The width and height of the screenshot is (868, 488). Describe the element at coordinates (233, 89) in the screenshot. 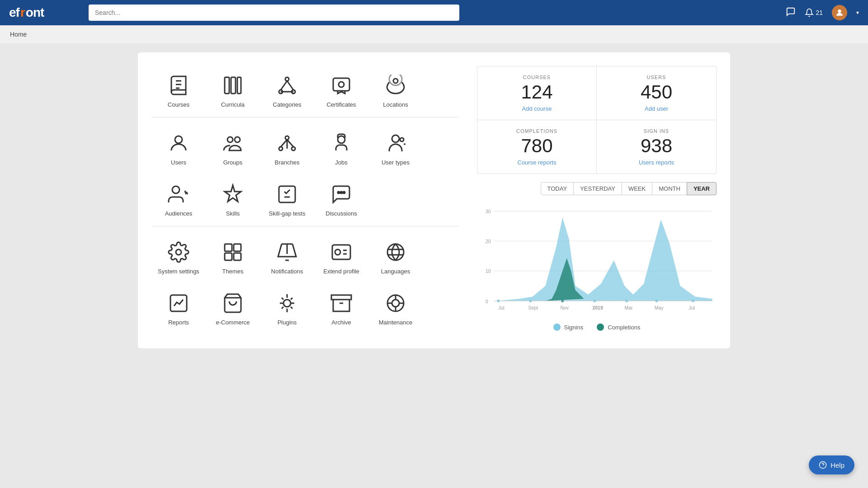

I see `nav-item-curricula: Curricula` at that location.